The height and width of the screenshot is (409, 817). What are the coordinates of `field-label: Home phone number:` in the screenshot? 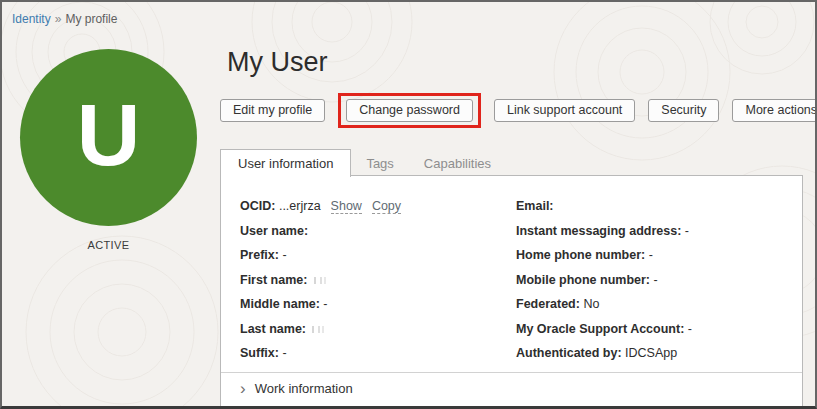 It's located at (580, 255).